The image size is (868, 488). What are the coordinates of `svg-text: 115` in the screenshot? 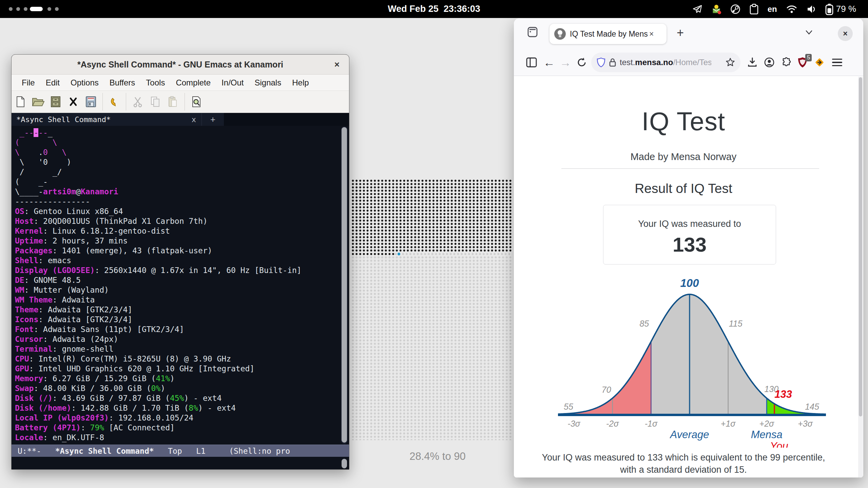 It's located at (736, 324).